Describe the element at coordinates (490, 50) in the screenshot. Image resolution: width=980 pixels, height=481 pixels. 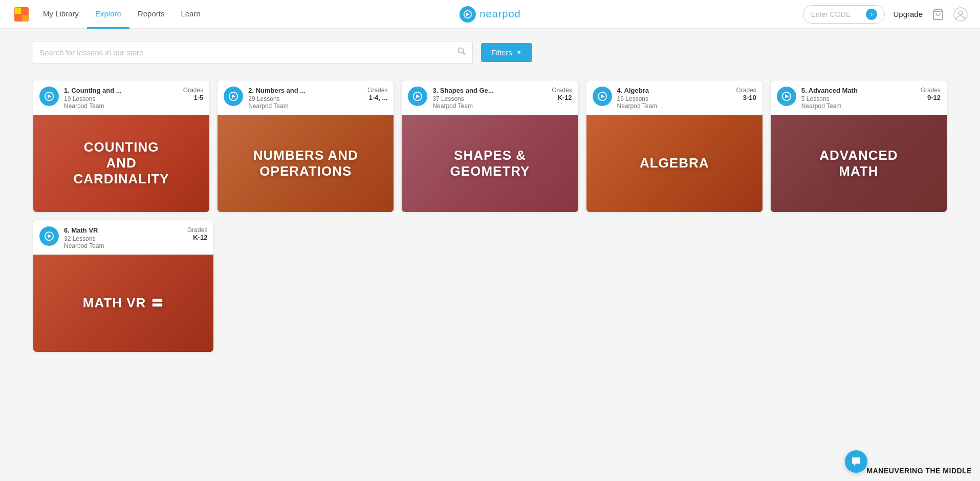
I see `search-section: Filters ▼` at that location.